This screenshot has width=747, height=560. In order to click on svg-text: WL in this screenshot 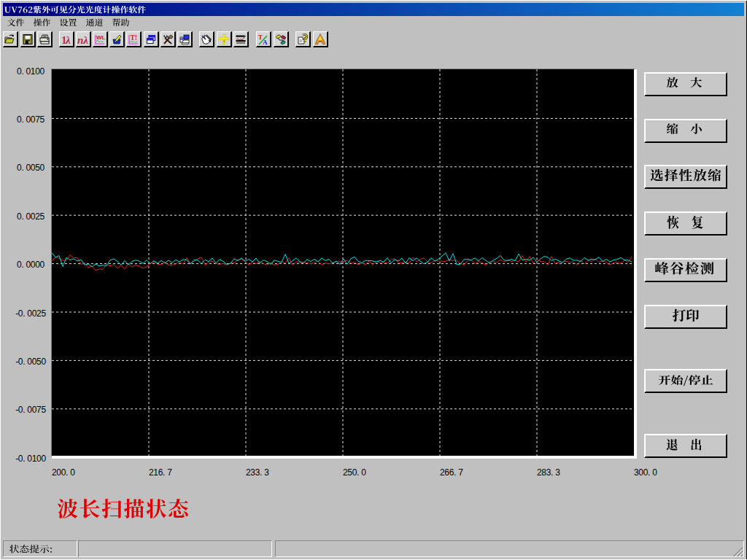, I will do `click(101, 38)`.